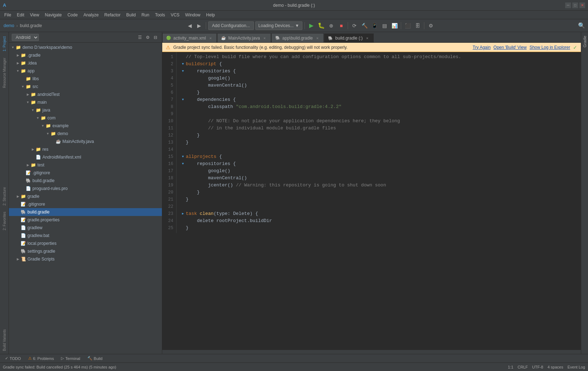 This screenshot has width=588, height=371. I want to click on sidebar-item-structure: 2: Structure, so click(4, 196).